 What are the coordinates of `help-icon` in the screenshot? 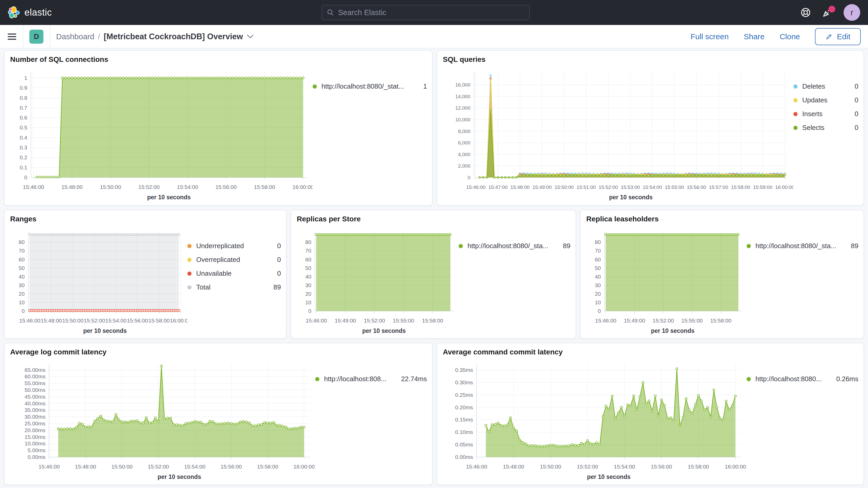 It's located at (806, 12).